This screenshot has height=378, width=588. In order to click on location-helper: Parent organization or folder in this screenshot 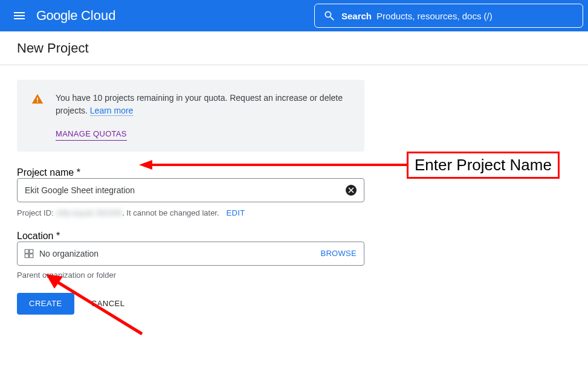, I will do `click(191, 275)`.